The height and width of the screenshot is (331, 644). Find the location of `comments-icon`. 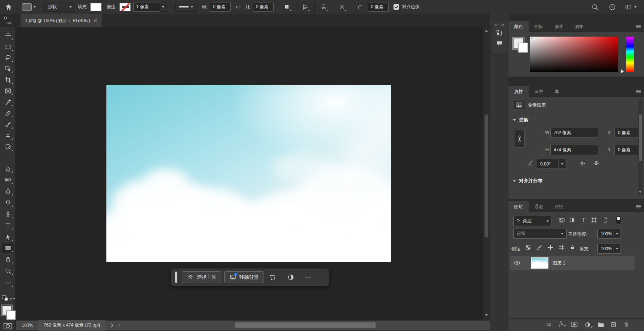

comments-icon is located at coordinates (500, 43).